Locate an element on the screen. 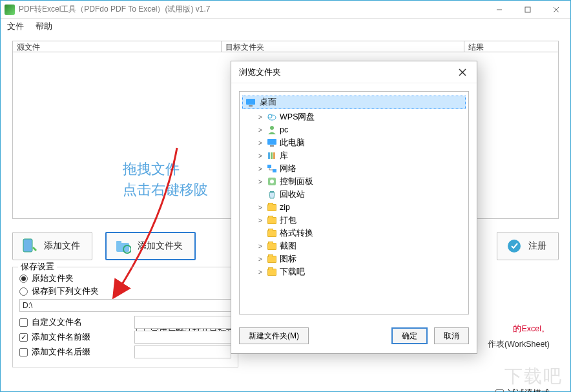 This screenshot has width=571, height=392. add-file-button: 添加文件 is located at coordinates (52, 246).